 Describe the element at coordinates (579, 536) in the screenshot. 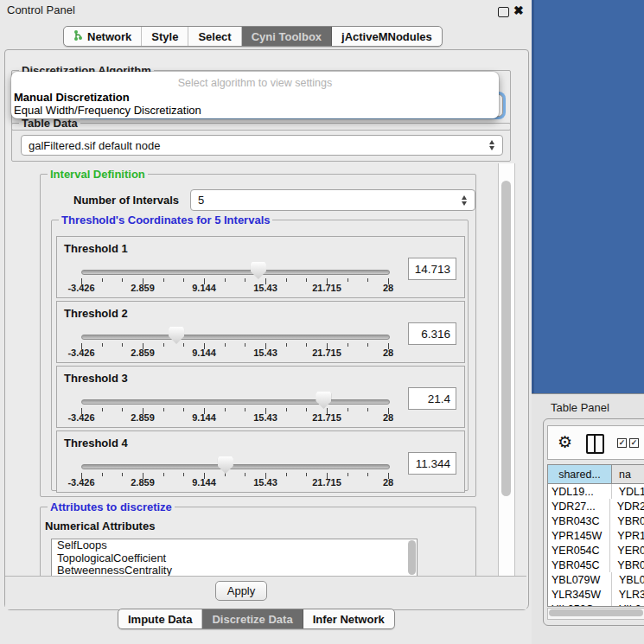

I see `table-cell: YPR145W` at that location.